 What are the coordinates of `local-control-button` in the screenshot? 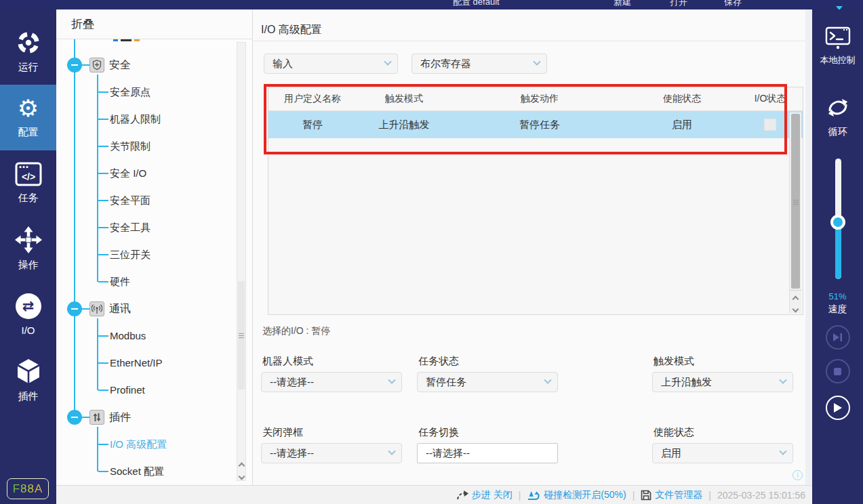 It's located at (838, 39).